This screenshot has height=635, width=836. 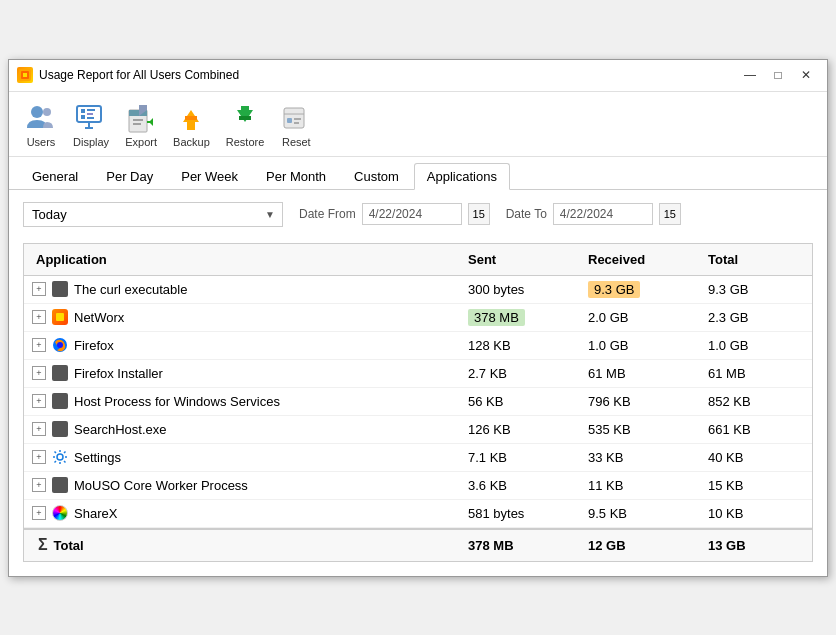 What do you see at coordinates (41, 125) in the screenshot?
I see `toolbar-users: Users` at bounding box center [41, 125].